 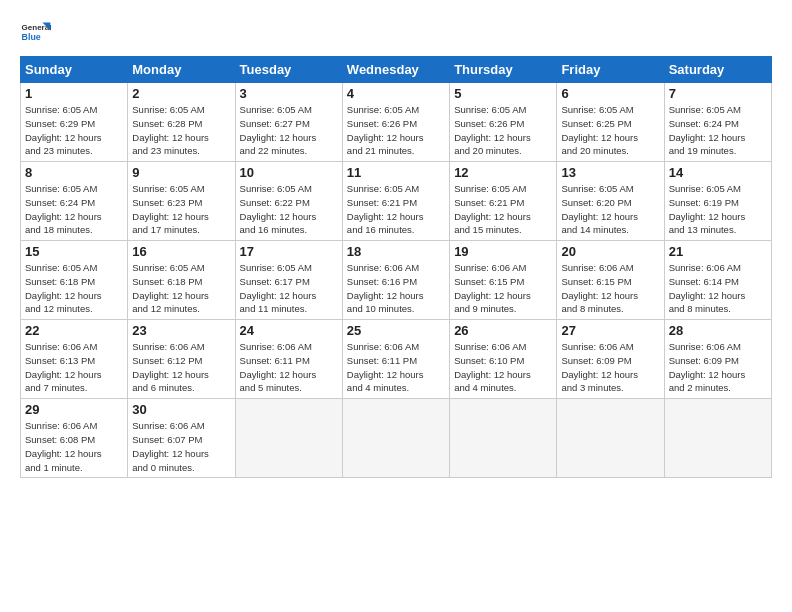 What do you see at coordinates (182, 438) in the screenshot?
I see `calendar-cell: 30Sunrise: 6:06 AM Sunset: 6:07 PM Dayli…` at bounding box center [182, 438].